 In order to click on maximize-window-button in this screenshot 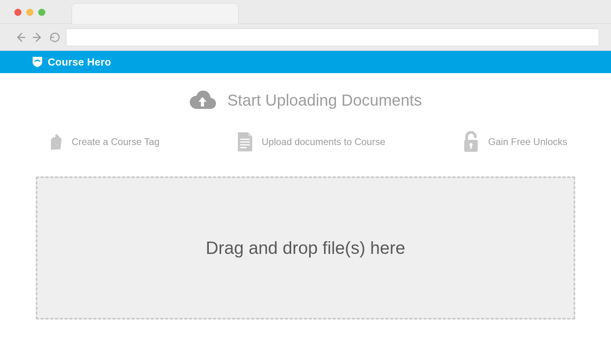, I will do `click(42, 12)`.